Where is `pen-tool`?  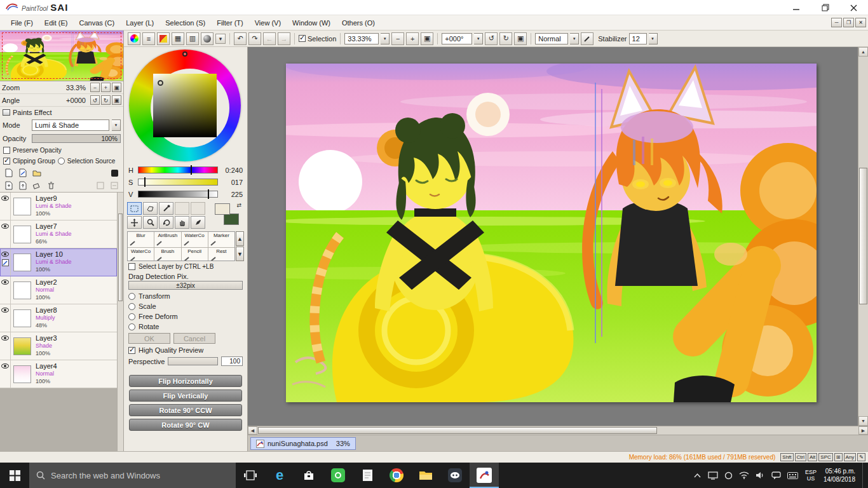 pen-tool is located at coordinates (198, 222).